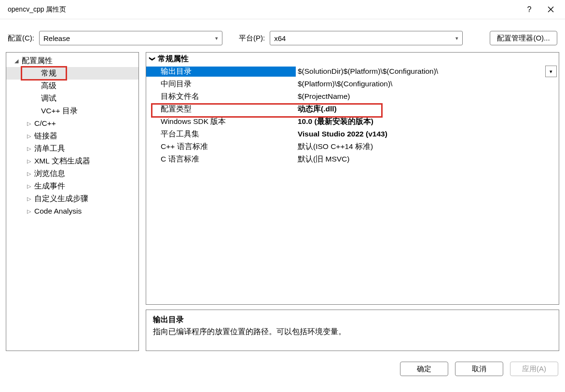 This screenshot has height=392, width=565. Describe the element at coordinates (221, 159) in the screenshot. I see `property-name: C 语言标准` at that location.